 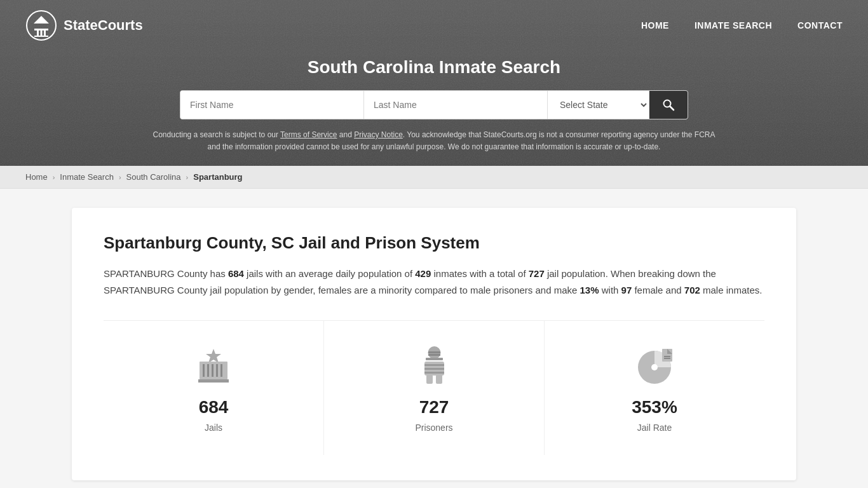 I want to click on disclaimer-text-before: Conducting a search is subject to our, so click(x=217, y=135).